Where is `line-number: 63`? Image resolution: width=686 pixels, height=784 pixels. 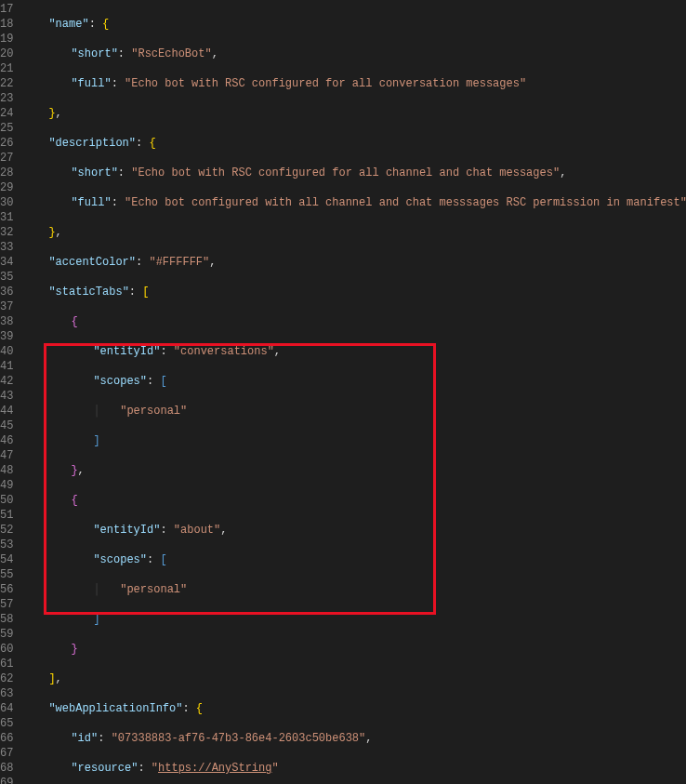 line-number: 63 is located at coordinates (7, 694).